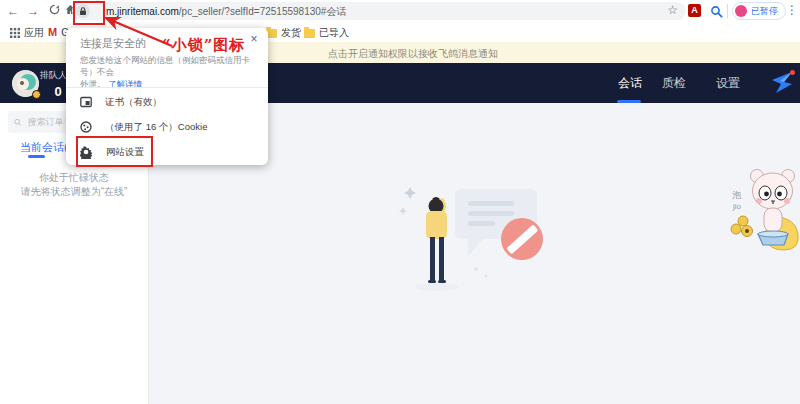  What do you see at coordinates (759, 11) in the screenshot?
I see `profile-button: 已暂停` at bounding box center [759, 11].